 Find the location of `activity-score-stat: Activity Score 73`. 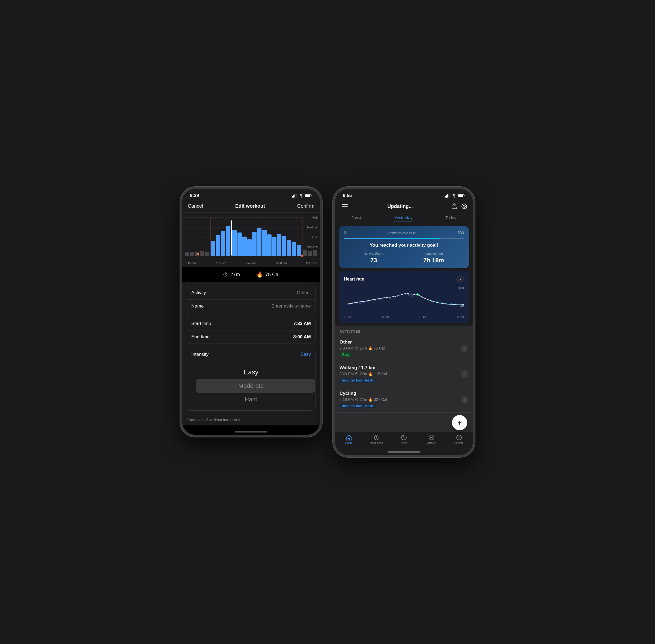

activity-score-stat: Activity Score 73 is located at coordinates (374, 258).